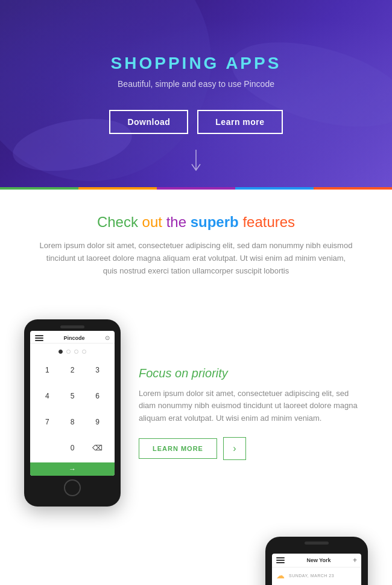 The width and height of the screenshot is (392, 585). I want to click on pincode-dots, so click(72, 350).